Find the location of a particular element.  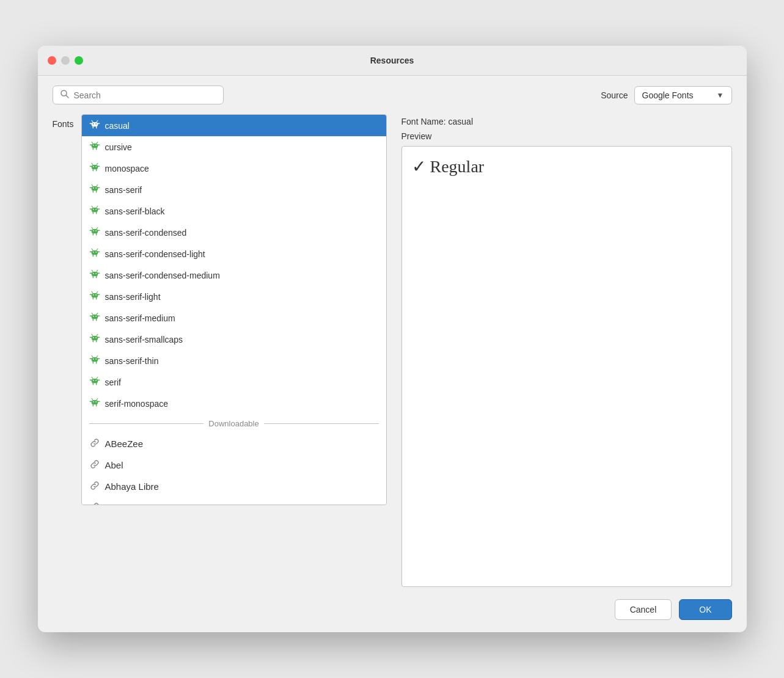

font-item-casual: casual is located at coordinates (234, 126).